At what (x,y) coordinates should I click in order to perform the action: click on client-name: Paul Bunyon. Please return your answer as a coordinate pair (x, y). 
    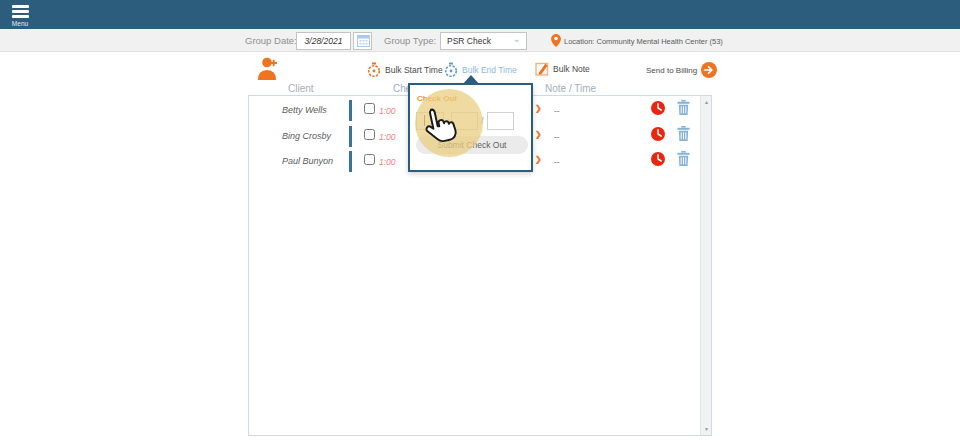
    Looking at the image, I should click on (308, 161).